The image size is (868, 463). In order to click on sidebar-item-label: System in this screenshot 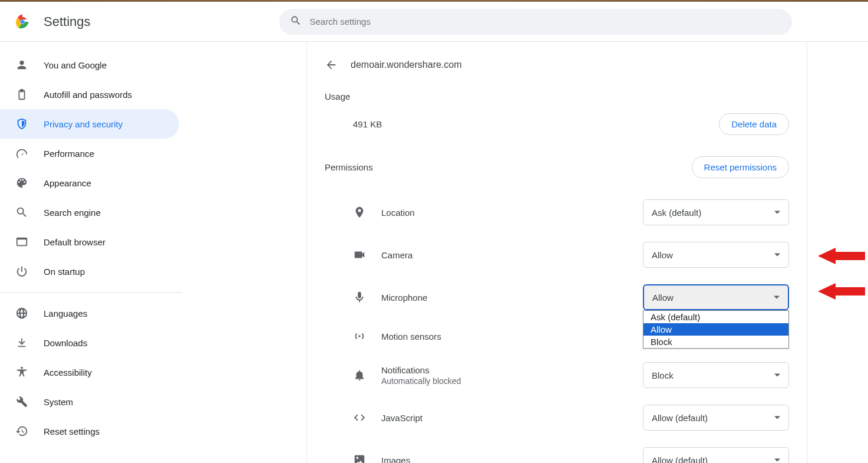, I will do `click(58, 402)`.